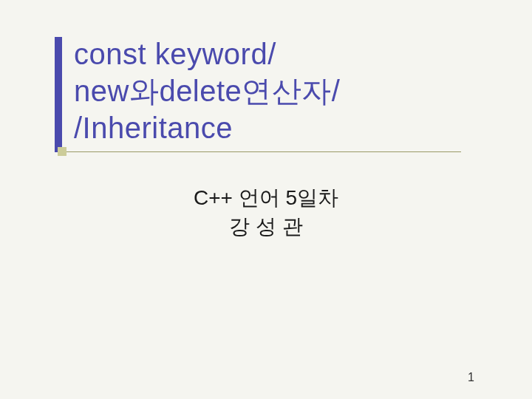 This screenshot has width=532, height=399. Describe the element at coordinates (207, 54) in the screenshot. I see `title-line-1: const keyword/` at that location.